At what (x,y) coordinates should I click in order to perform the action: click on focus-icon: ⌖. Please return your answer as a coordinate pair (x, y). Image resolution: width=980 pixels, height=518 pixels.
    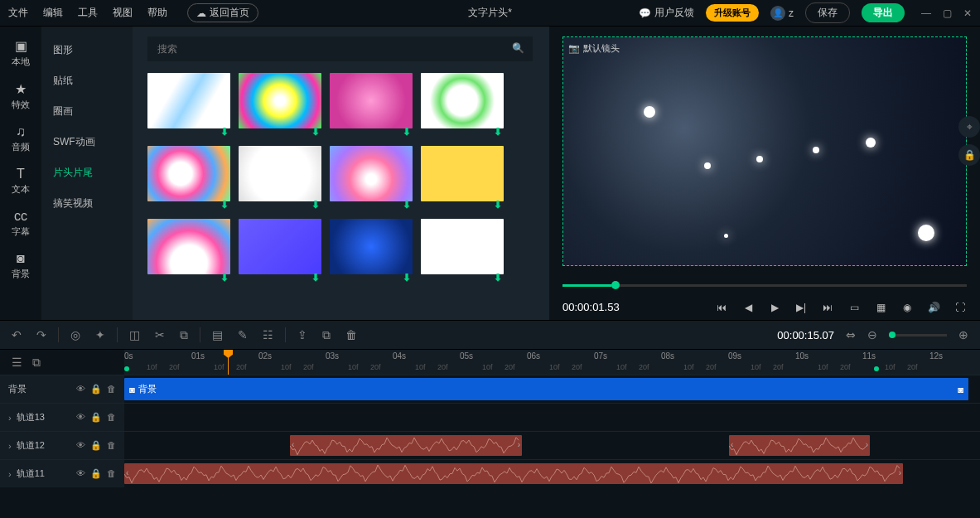
    Looking at the image, I should click on (969, 127).